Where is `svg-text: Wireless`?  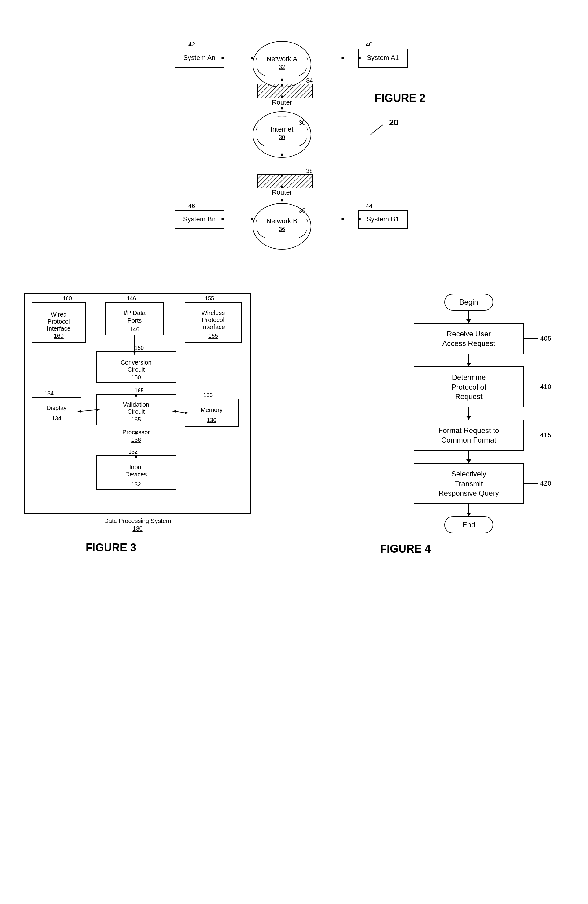 svg-text: Wireless is located at coordinates (213, 313).